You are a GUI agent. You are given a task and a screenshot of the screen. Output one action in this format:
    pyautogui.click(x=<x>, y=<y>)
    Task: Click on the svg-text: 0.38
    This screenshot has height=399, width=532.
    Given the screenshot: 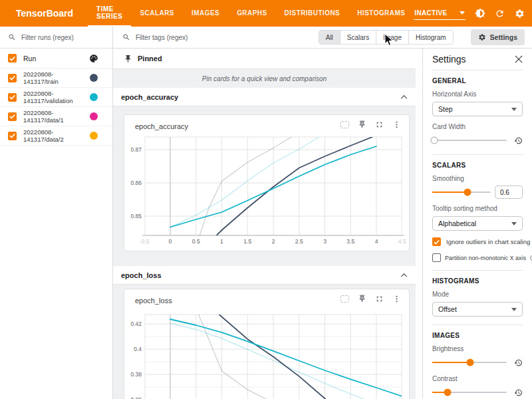 What is the action you would take?
    pyautogui.click(x=136, y=374)
    